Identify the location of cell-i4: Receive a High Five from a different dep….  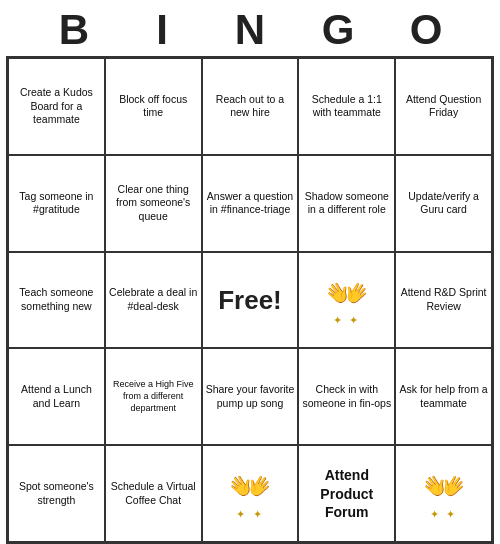
(154, 396).